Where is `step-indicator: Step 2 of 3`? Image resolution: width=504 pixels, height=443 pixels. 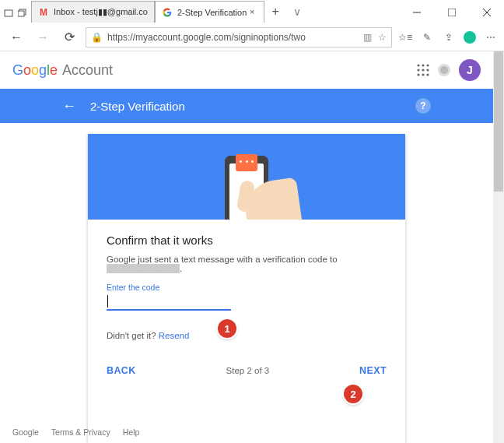
step-indicator: Step 2 of 3 is located at coordinates (247, 371).